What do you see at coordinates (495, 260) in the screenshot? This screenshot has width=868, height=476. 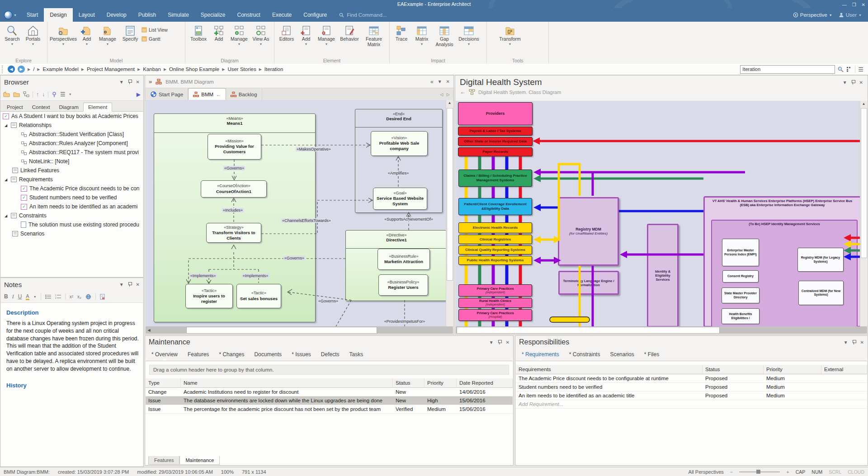 I see `health-node-phrs: Public Health Reporting Systems` at bounding box center [495, 260].